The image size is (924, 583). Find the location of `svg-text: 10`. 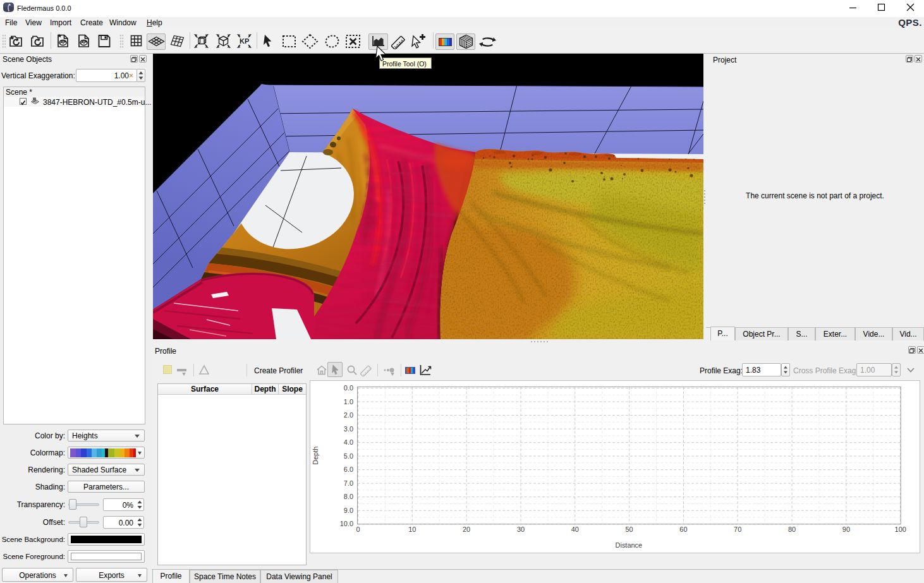

svg-text: 10 is located at coordinates (412, 529).